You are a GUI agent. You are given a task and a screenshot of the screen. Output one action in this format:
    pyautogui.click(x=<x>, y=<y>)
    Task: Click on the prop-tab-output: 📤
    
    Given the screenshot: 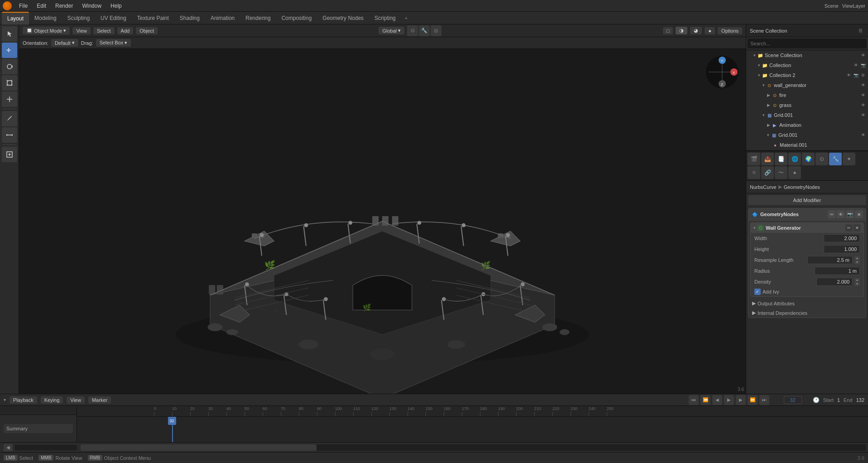 What is the action you would take?
    pyautogui.click(x=767, y=159)
    